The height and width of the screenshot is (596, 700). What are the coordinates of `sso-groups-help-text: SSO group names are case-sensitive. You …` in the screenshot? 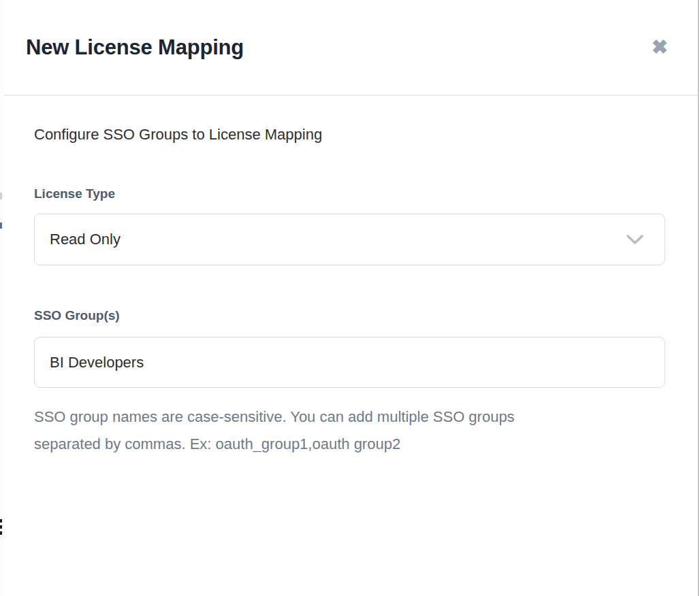 It's located at (350, 431).